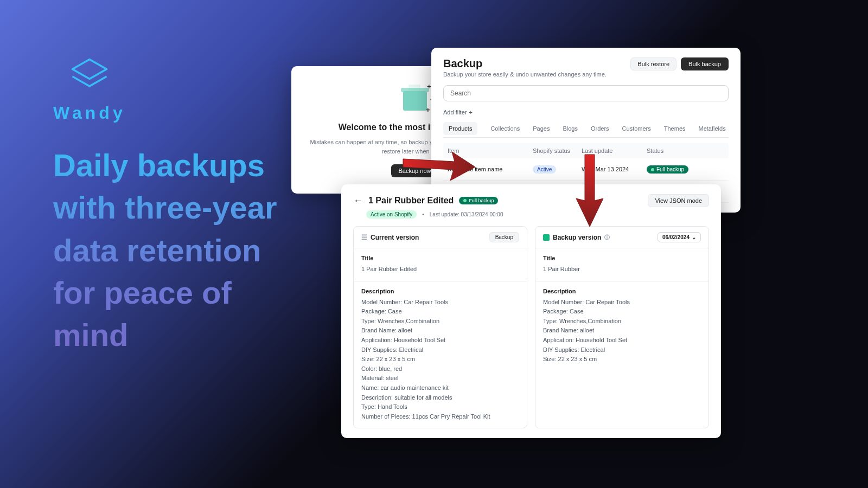  I want to click on shopify-active-badge: Active on Shopify, so click(392, 215).